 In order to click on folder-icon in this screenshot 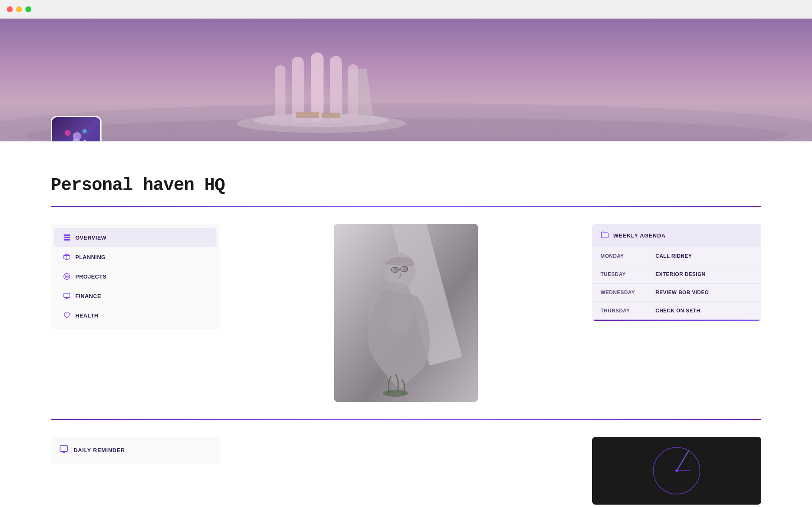, I will do `click(605, 235)`.